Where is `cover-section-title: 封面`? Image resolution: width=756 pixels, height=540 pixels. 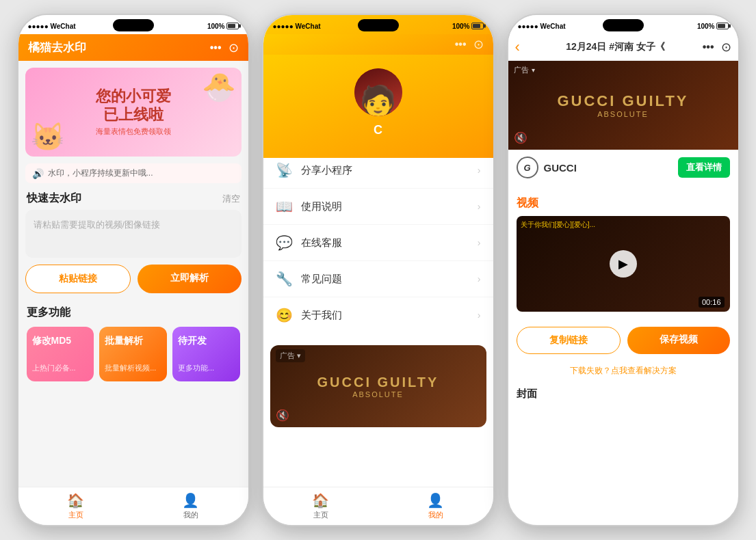
cover-section-title: 封面 is located at coordinates (623, 392).